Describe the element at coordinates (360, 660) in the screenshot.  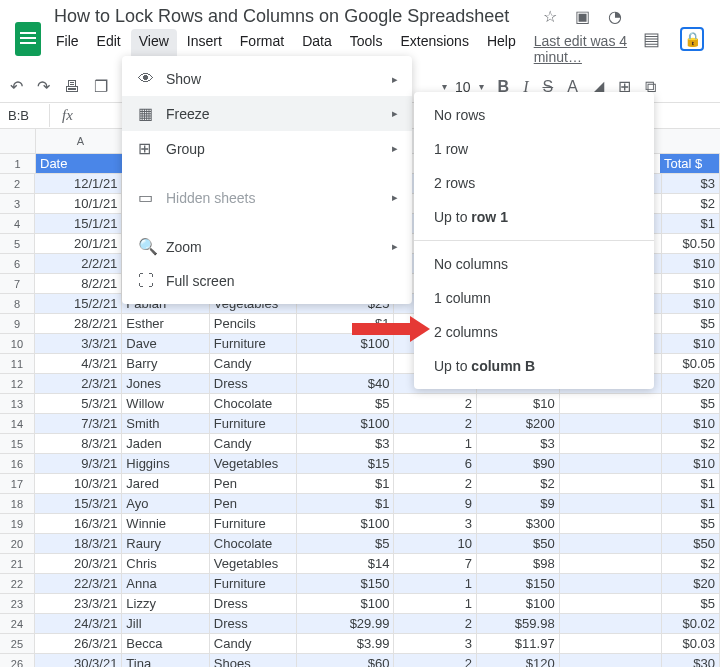
I see `table-row: 2630/3/21TinaShoes$602$120$30` at that location.